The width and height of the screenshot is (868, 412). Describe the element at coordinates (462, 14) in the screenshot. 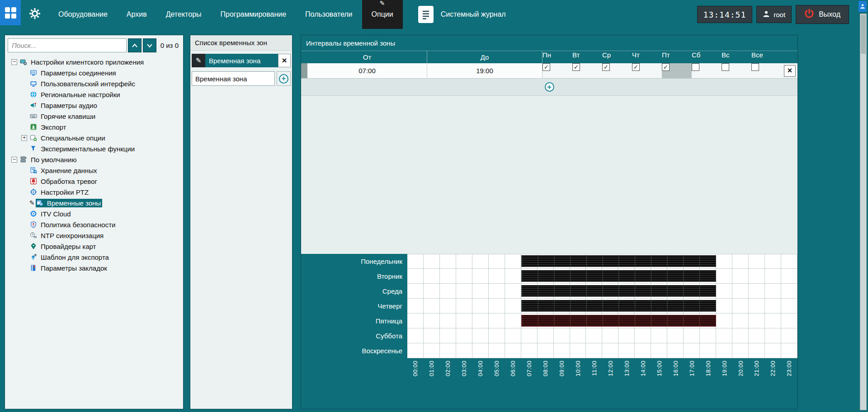

I see `tab-system-journal: Системный журнал` at that location.